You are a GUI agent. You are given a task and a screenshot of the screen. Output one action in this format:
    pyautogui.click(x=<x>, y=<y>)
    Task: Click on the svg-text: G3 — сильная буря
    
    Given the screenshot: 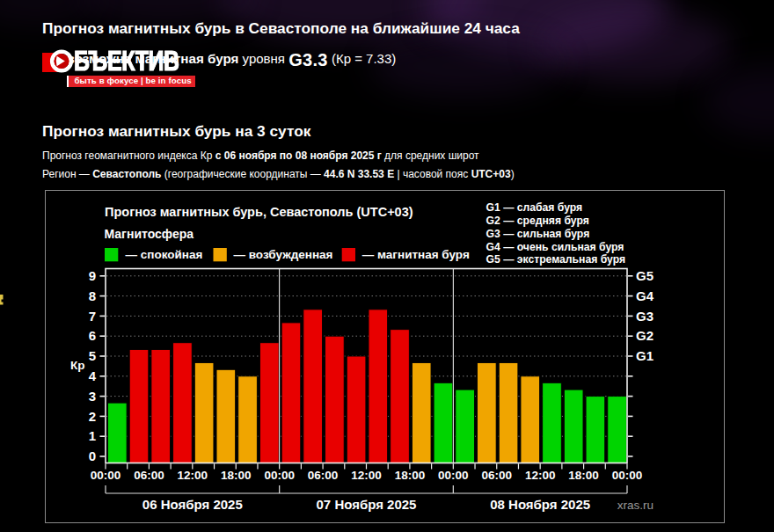 What is the action you would take?
    pyautogui.click(x=538, y=234)
    